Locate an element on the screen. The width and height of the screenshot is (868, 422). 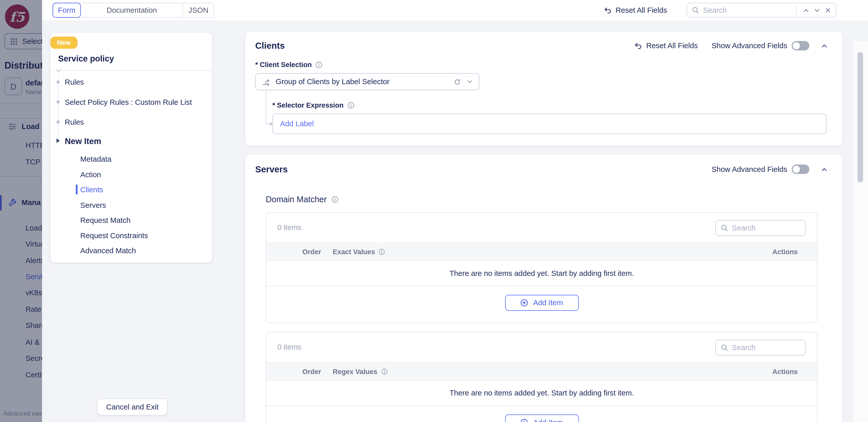
connector-dot is located at coordinates (271, 124).